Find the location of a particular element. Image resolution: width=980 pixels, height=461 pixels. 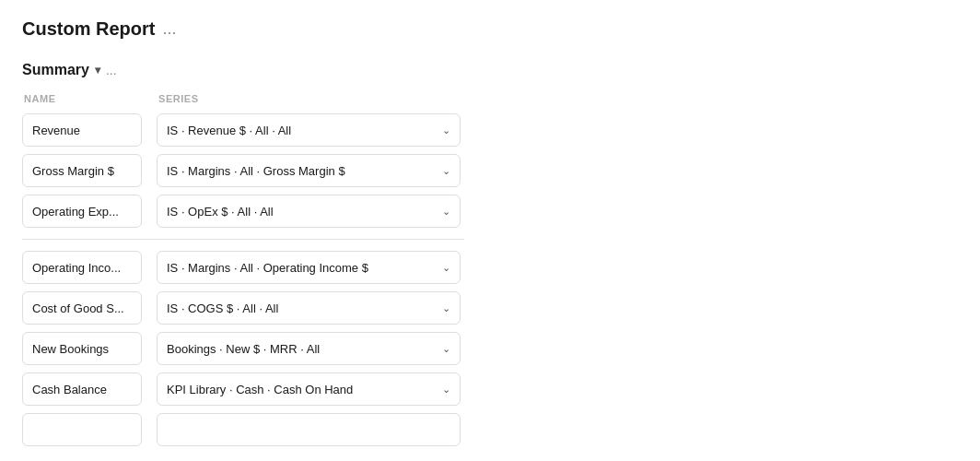

series-box: IS · OpEx $ · All · All⌄ is located at coordinates (309, 211).